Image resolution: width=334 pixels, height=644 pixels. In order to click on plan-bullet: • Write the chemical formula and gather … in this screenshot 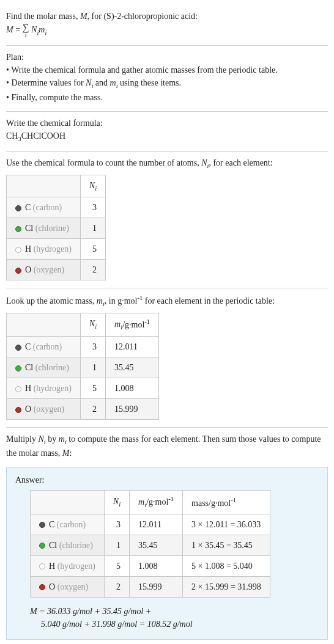, I will do `click(167, 70)`.